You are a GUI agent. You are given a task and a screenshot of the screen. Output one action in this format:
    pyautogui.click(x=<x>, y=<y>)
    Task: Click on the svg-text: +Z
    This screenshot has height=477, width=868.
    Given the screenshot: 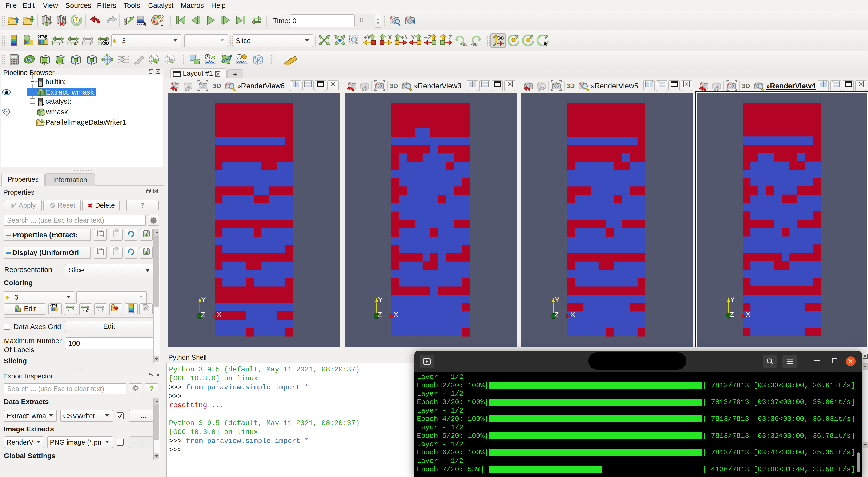 What is the action you would take?
    pyautogui.click(x=428, y=38)
    